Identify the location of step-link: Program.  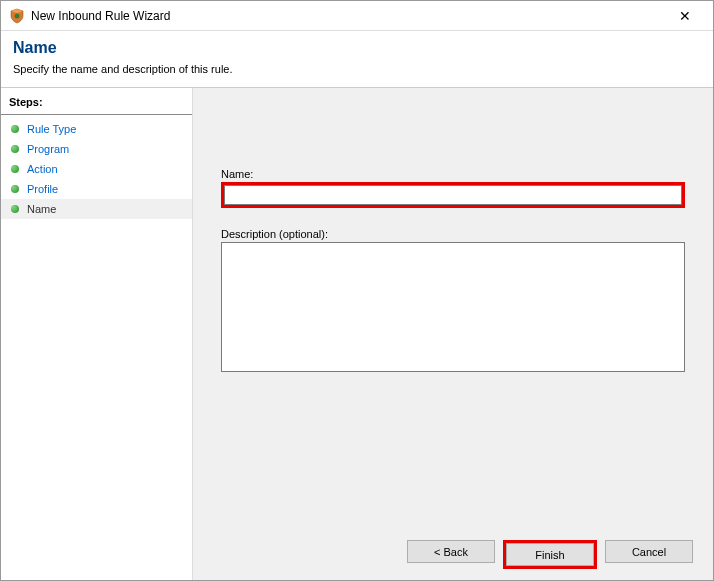
(48, 149).